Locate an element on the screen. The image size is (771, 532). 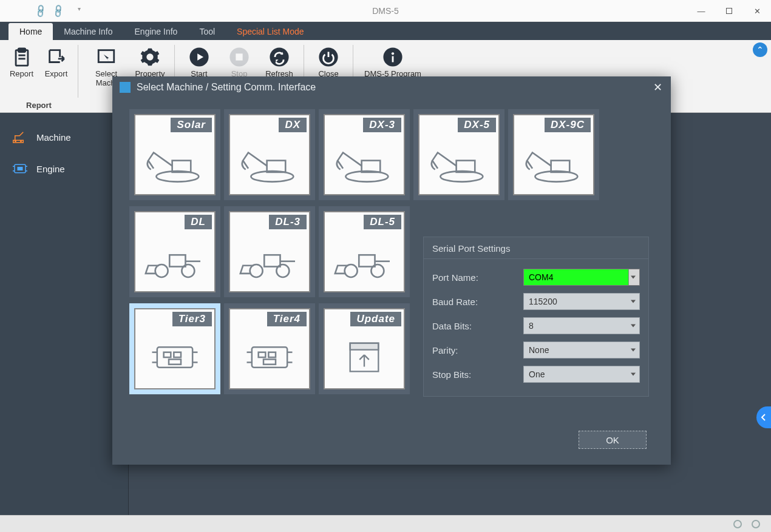
ribbon-group-label: Report is located at coordinates (39, 106).